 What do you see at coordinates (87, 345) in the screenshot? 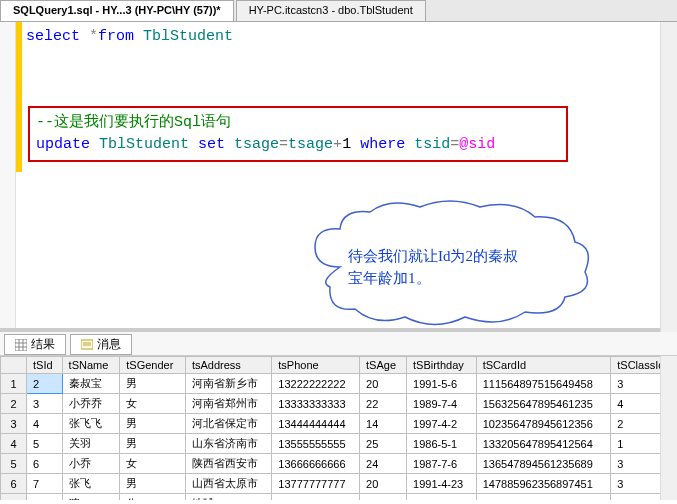
I see `message-icon` at bounding box center [87, 345].